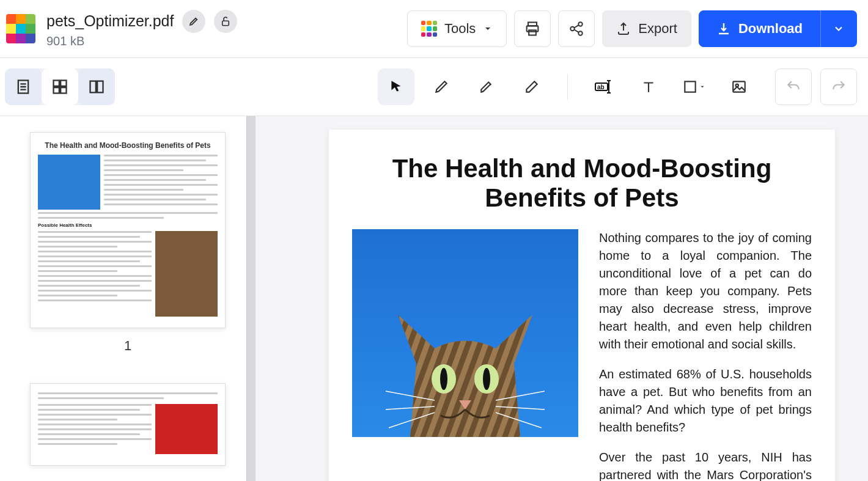 The width and height of the screenshot is (868, 481). Describe the element at coordinates (632, 29) in the screenshot. I see `header-right: Tools Export Download` at that location.